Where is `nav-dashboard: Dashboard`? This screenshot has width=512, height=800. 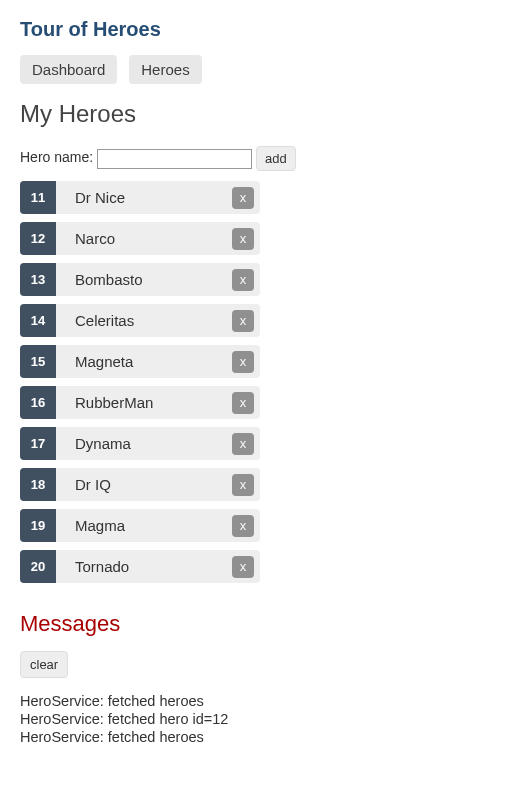
nav-dashboard: Dashboard is located at coordinates (68, 70).